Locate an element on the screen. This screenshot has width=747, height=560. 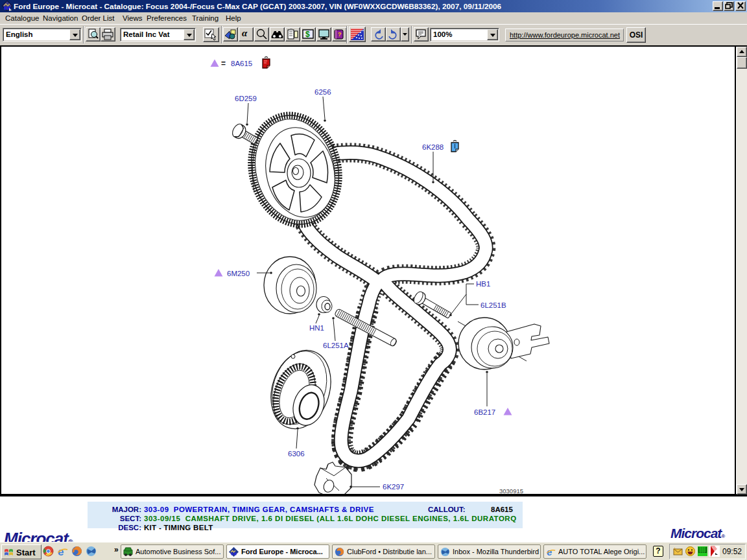
svg-text: 6K288 is located at coordinates (433, 147).